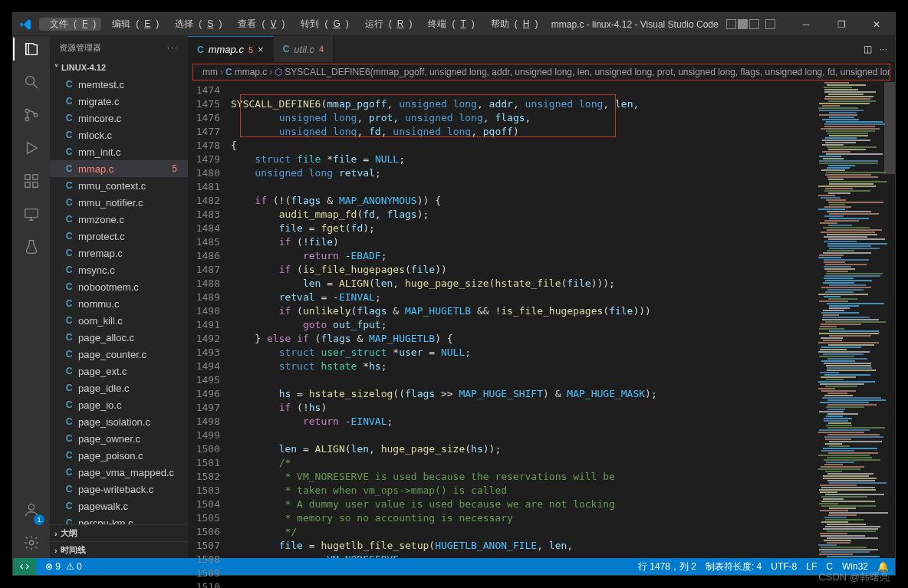 Image resolution: width=908 pixels, height=588 pixels. What do you see at coordinates (175, 169) in the screenshot?
I see `problems-count: 5` at bounding box center [175, 169].